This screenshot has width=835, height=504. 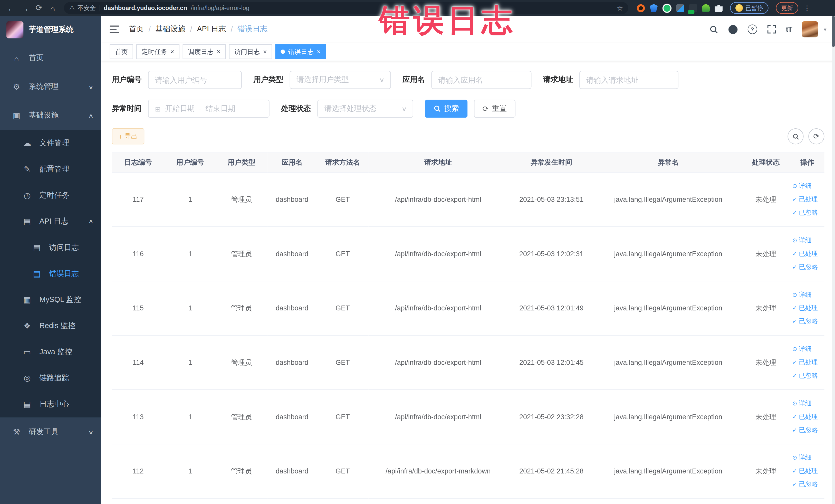 I want to click on tab-schedule-log: 调度日志 ×, so click(x=204, y=52).